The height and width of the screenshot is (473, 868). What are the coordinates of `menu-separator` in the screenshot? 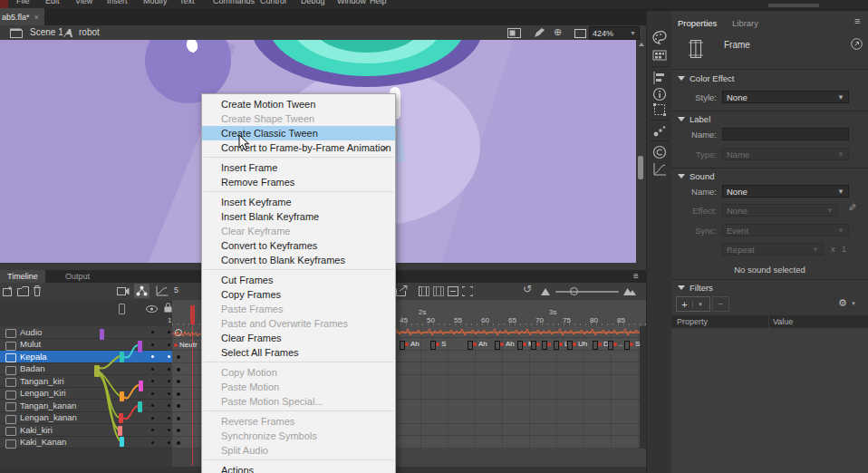 It's located at (299, 460).